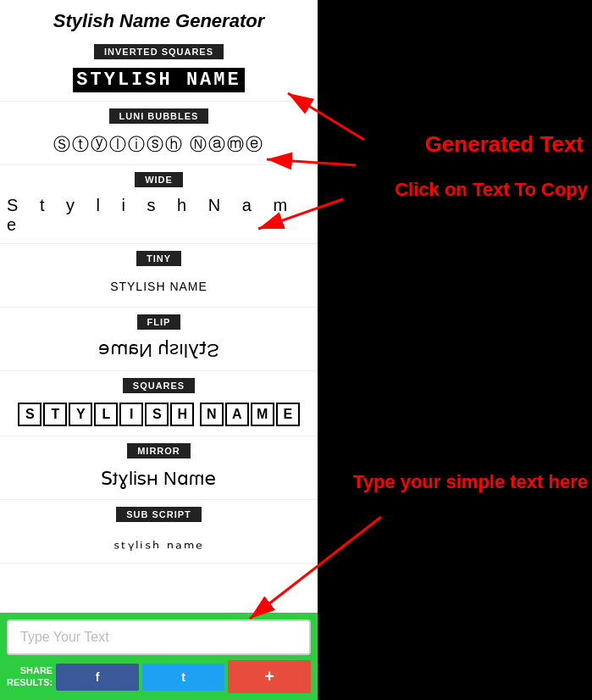 The image size is (592, 700). I want to click on style-label-row-squares: SQUARES, so click(159, 384).